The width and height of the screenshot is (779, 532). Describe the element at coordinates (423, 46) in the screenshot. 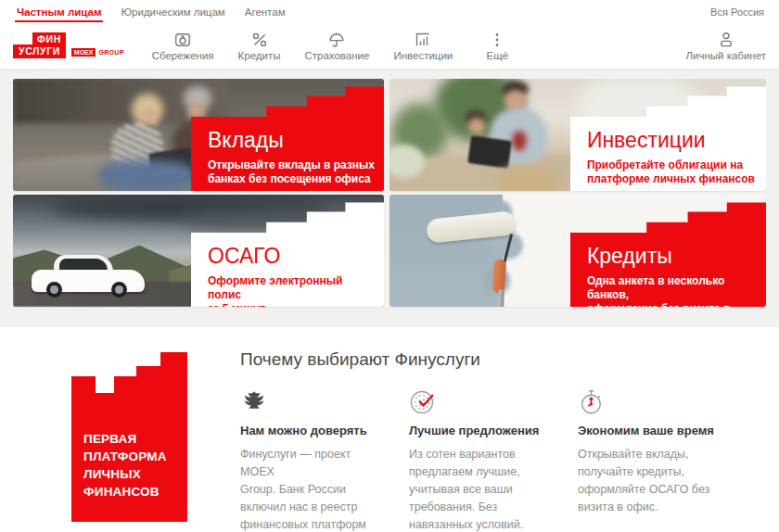

I see `nav-item-investments: Инвестиции` at that location.